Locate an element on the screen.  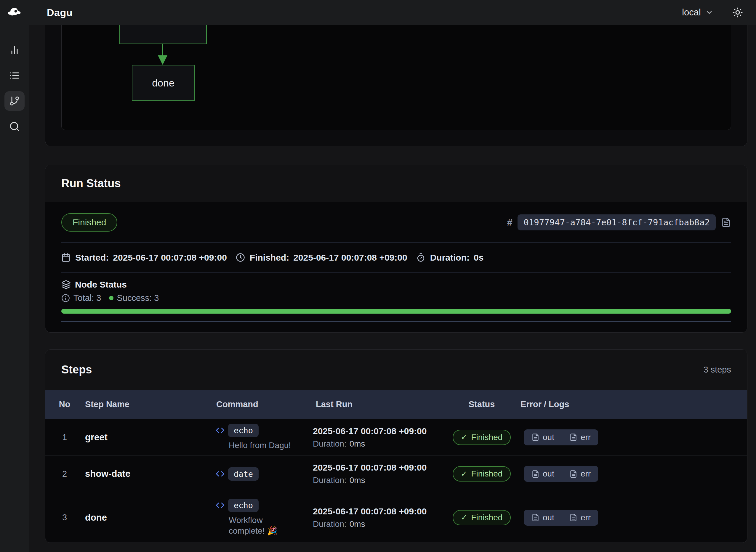
steps-count: 3 steps is located at coordinates (717, 370).